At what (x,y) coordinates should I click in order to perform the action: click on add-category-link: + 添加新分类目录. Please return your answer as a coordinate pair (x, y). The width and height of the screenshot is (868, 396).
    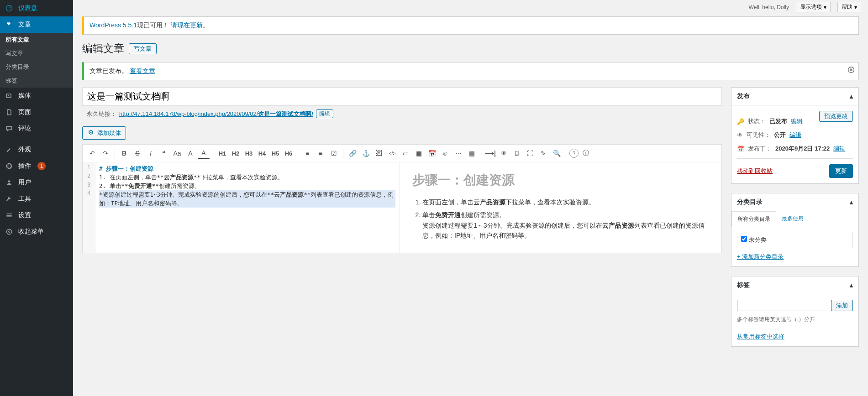
    Looking at the image, I should click on (760, 256).